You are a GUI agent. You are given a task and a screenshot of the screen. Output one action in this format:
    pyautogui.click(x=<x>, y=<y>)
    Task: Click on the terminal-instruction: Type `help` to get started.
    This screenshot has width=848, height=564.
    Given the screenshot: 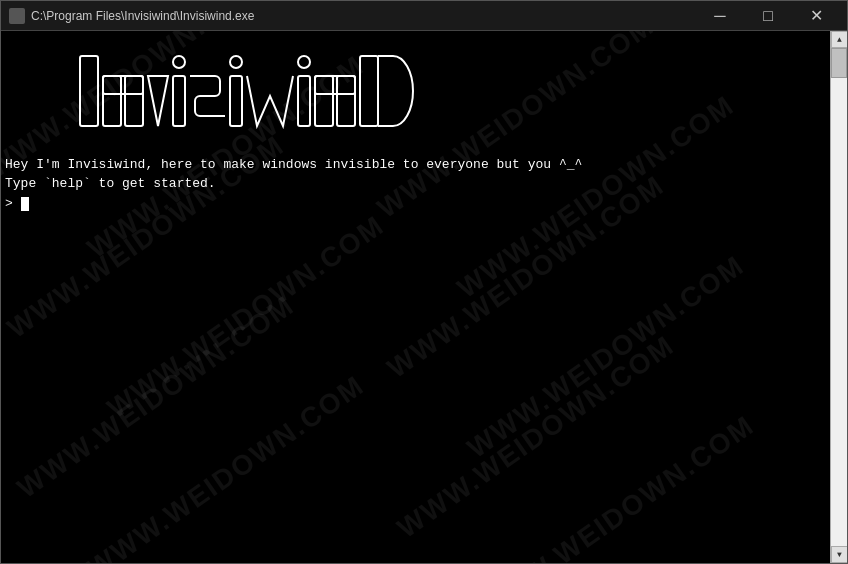 What is the action you would take?
    pyautogui.click(x=416, y=184)
    